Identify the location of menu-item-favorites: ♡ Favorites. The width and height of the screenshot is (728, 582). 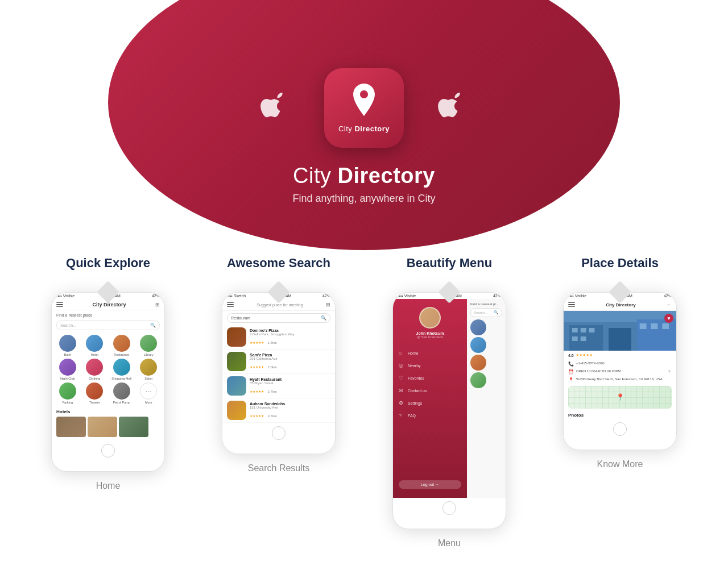
(430, 378).